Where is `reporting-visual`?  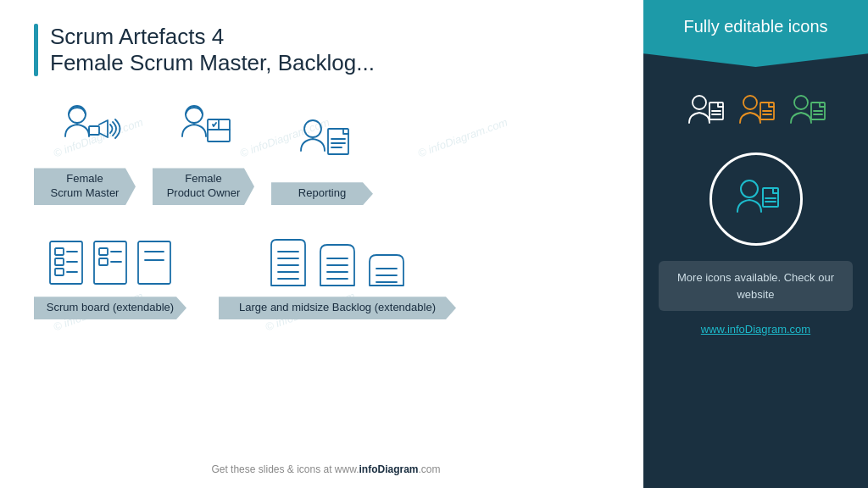
reporting-visual is located at coordinates (322, 148).